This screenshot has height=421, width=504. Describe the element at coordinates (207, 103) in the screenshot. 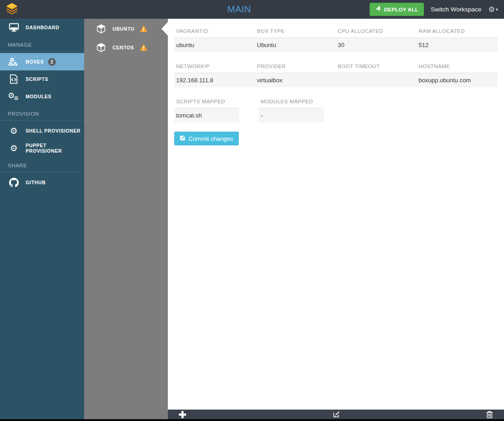

I see `field-label-scripts-mapped: SCRIPTS MAPPED` at that location.